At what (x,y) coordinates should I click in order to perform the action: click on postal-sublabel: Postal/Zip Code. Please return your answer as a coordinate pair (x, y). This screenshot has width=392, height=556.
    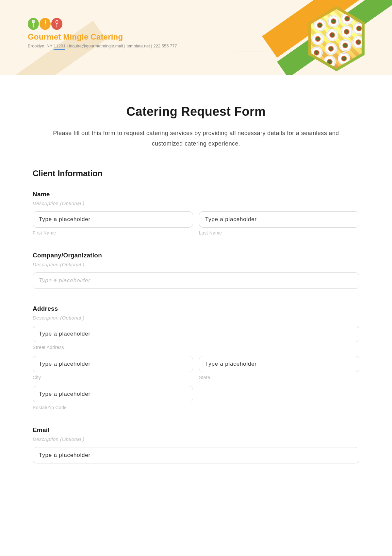
    Looking at the image, I should click on (113, 408).